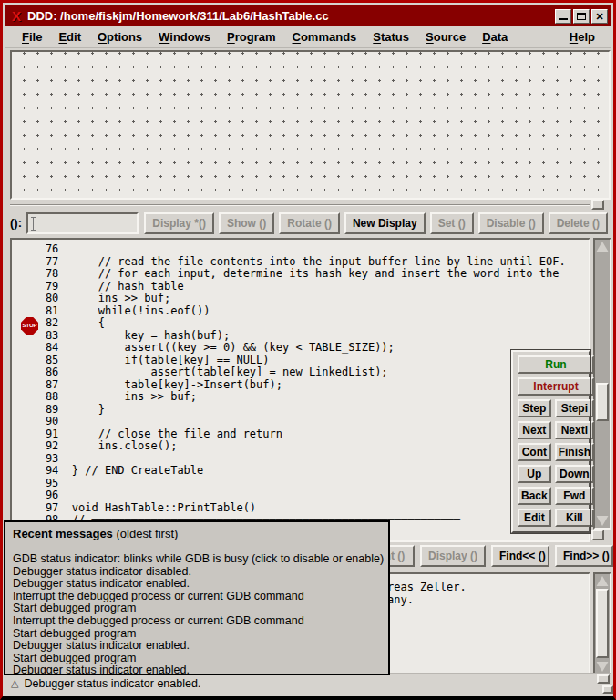 The height and width of the screenshot is (700, 616). I want to click on breakpoint-stop-icon: STOP, so click(29, 326).